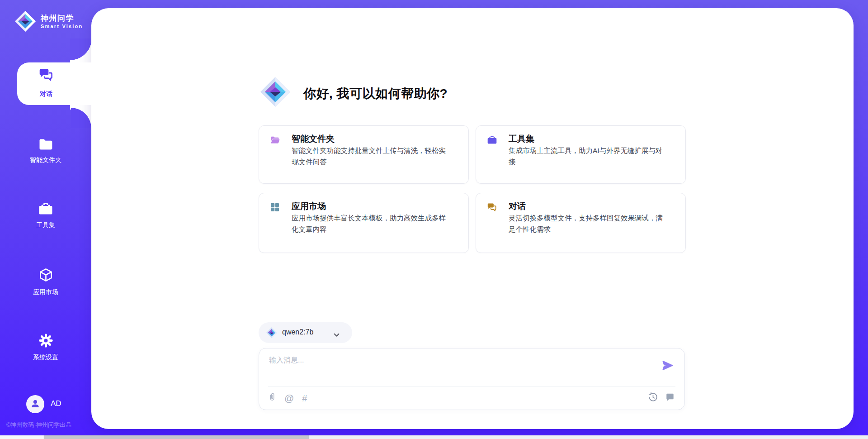 Image resolution: width=868 pixels, height=439 pixels. Describe the element at coordinates (46, 346) in the screenshot. I see `gear-icon` at that location.